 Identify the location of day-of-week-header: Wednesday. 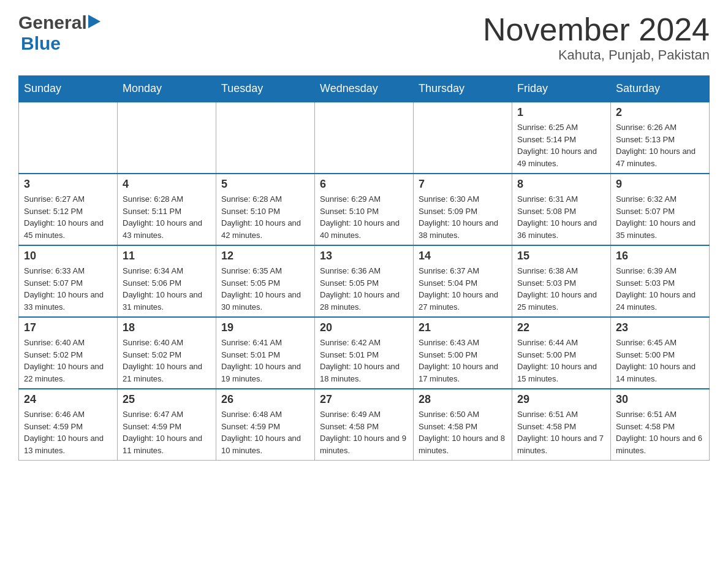
(364, 90).